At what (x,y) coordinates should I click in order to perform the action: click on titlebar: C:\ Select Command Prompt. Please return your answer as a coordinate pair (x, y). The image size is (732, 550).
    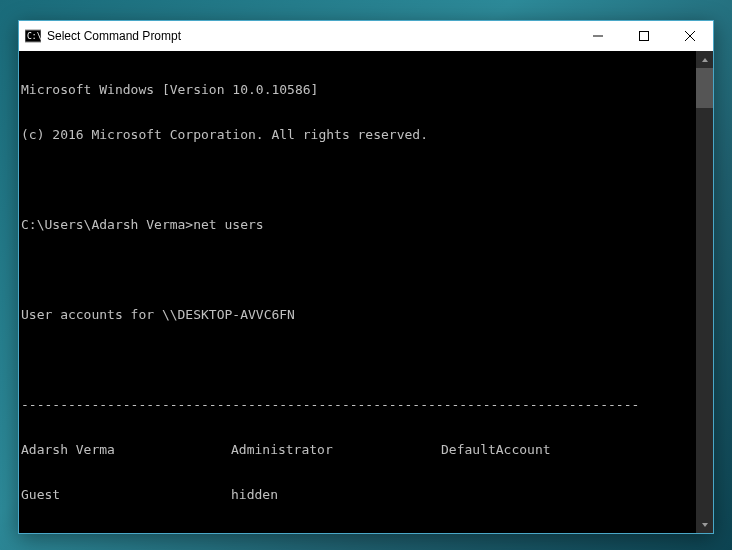
    Looking at the image, I should click on (366, 36).